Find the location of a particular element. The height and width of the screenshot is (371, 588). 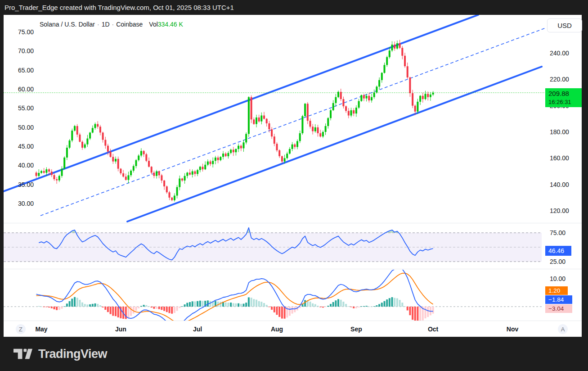

symbol-legend: Solana / U.S. Dollar·1D·CoinbaseVol334.4… is located at coordinates (112, 24).